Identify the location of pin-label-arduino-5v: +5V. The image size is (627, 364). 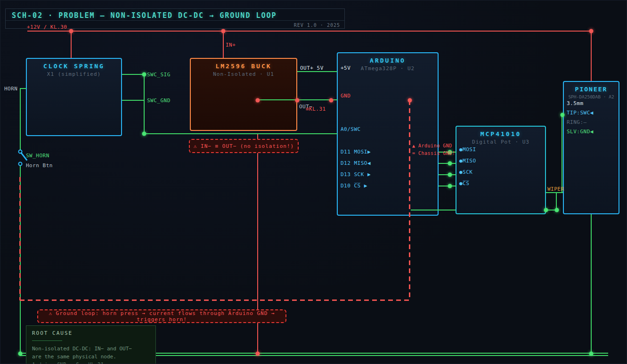
(346, 68).